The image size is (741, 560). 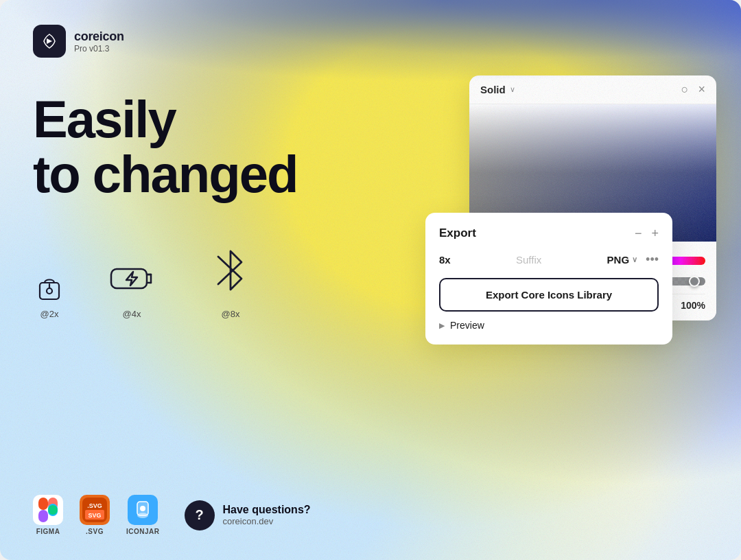 I want to click on icon-label-4x: @4x, so click(x=132, y=314).